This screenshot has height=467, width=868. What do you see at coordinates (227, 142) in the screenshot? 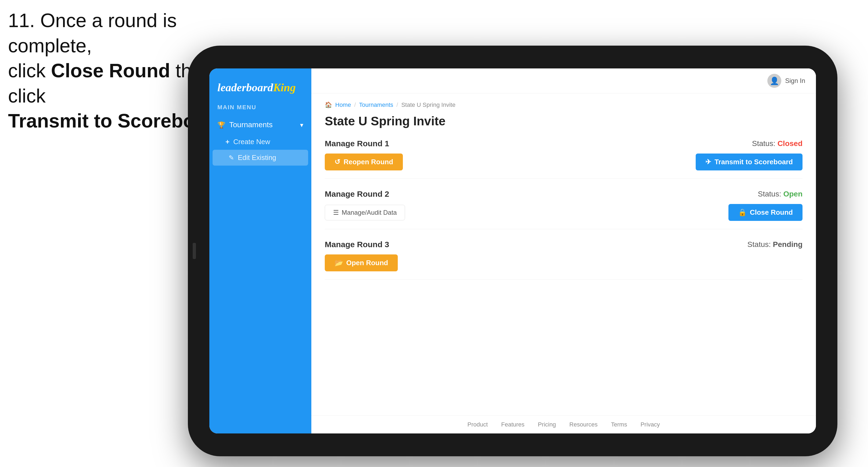
I see `plus-icon` at bounding box center [227, 142].